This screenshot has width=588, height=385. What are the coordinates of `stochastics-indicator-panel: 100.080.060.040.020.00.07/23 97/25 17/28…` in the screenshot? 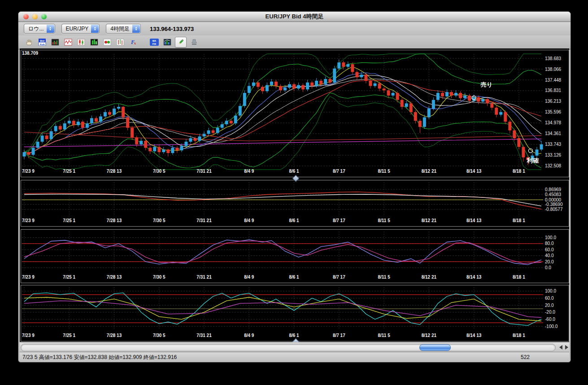 It's located at (295, 256).